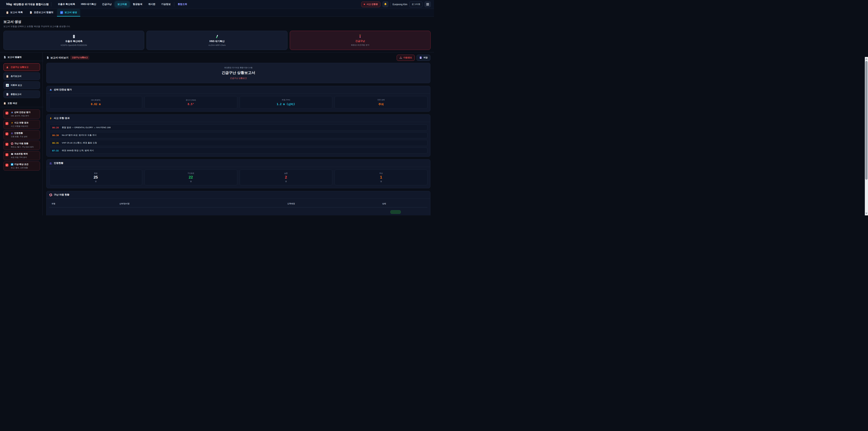 The height and width of the screenshot is (431, 868). Describe the element at coordinates (107, 4) in the screenshot. I see `nav-item-rescue: 긴급구난` at that location.